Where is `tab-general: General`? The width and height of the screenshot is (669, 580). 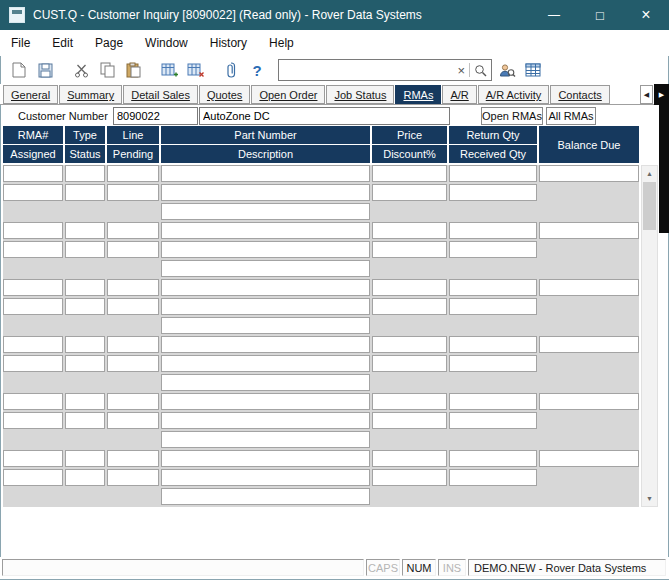
tab-general: General is located at coordinates (30, 94).